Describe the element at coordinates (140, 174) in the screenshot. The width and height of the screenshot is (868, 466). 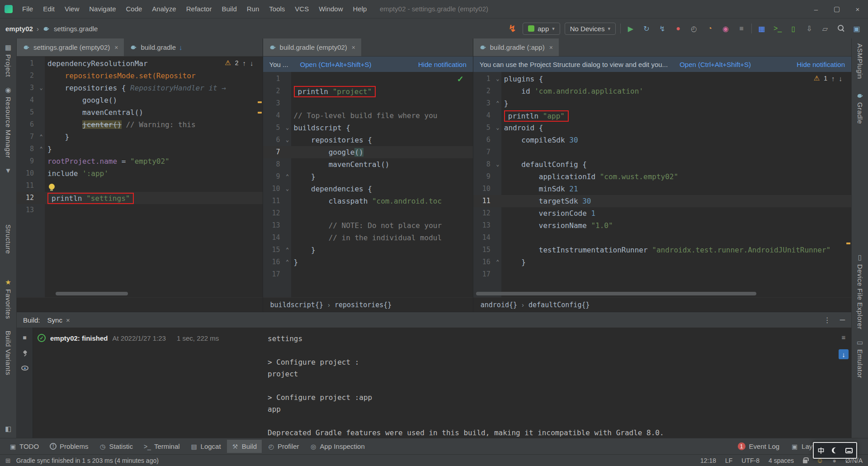
I see `code-line: 10include ':app'` at that location.